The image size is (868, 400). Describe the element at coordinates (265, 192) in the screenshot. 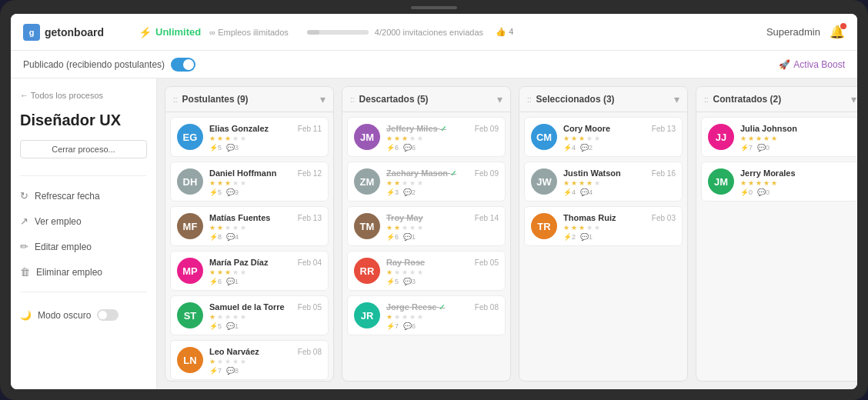

I see `cand-meta: ⚡5 💬9` at that location.